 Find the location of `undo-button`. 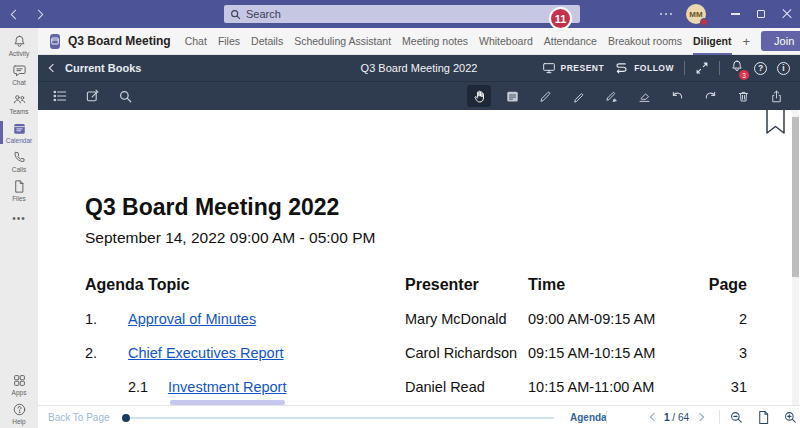

undo-button is located at coordinates (677, 96).